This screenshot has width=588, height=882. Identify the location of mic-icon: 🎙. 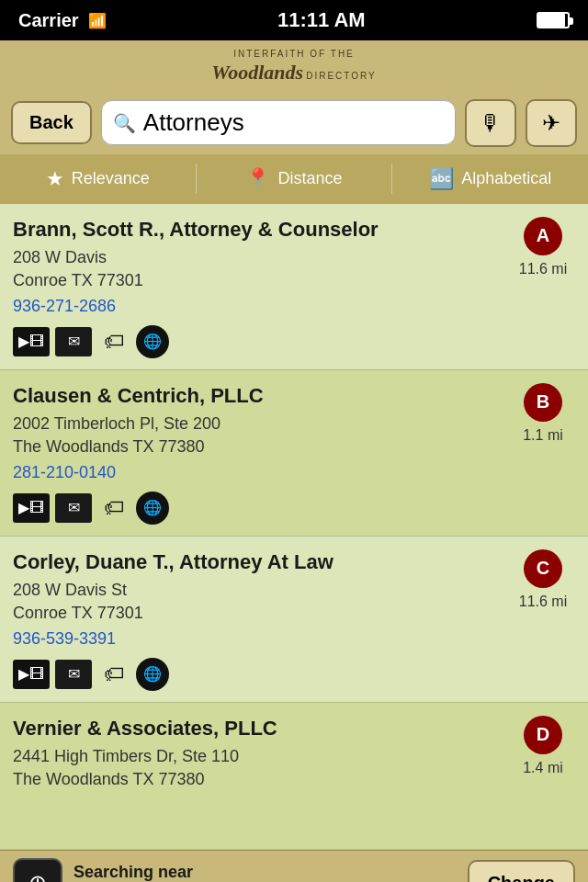
(491, 123).